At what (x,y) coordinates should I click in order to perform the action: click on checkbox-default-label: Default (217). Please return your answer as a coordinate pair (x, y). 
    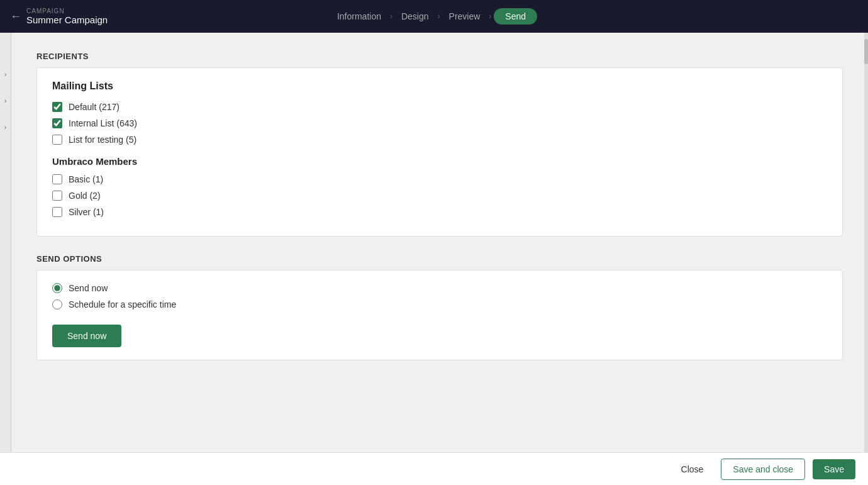
    Looking at the image, I should click on (94, 107).